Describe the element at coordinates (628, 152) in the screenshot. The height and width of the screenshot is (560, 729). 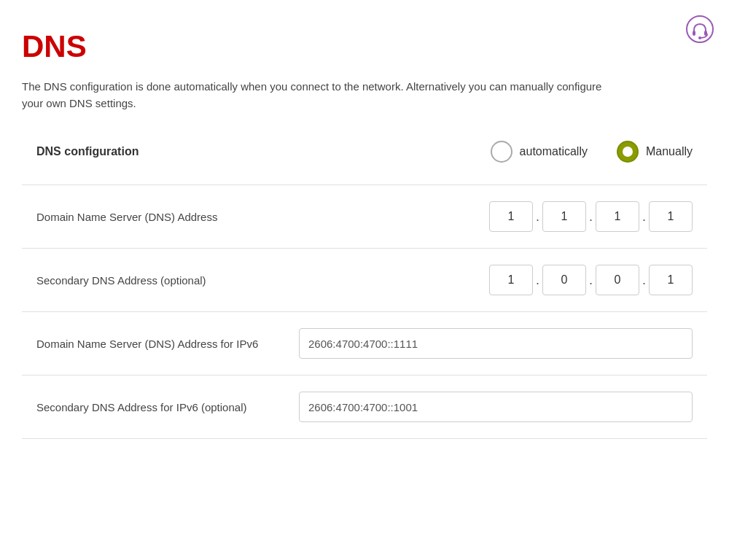
I see `radio-circle-manually` at that location.